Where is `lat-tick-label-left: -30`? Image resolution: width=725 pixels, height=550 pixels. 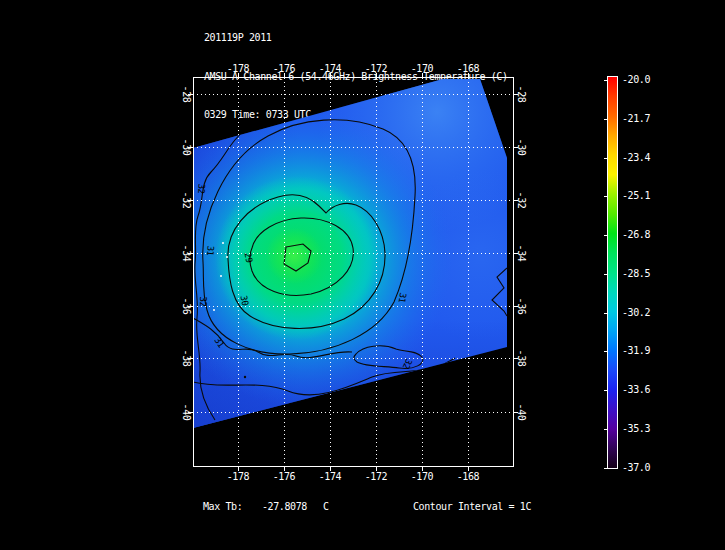 lat-tick-label-left: -30 is located at coordinates (186, 147).